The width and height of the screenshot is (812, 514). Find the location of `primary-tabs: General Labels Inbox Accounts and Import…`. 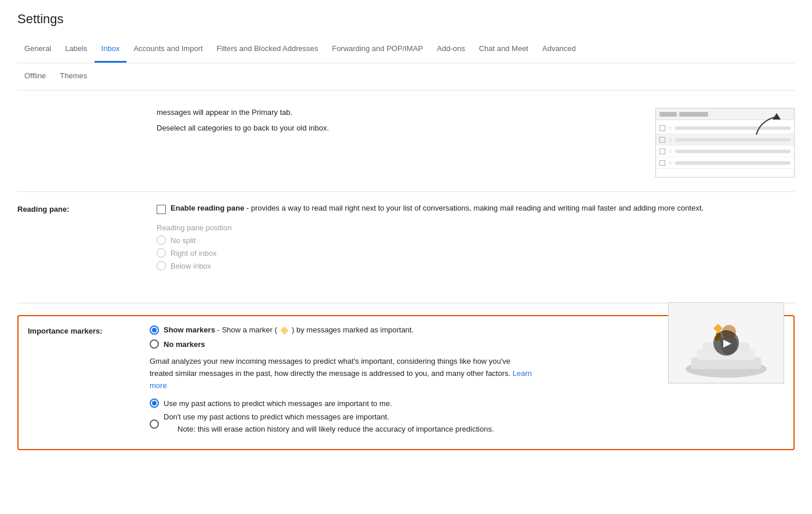

primary-tabs: General Labels Inbox Accounts and Import… is located at coordinates (406, 50).